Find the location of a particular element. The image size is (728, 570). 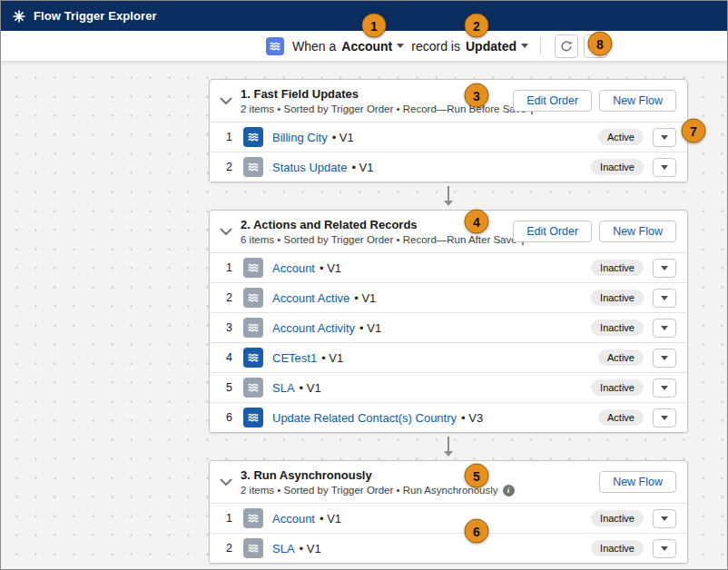

flow-name-link: CETest1 is located at coordinates (294, 358).